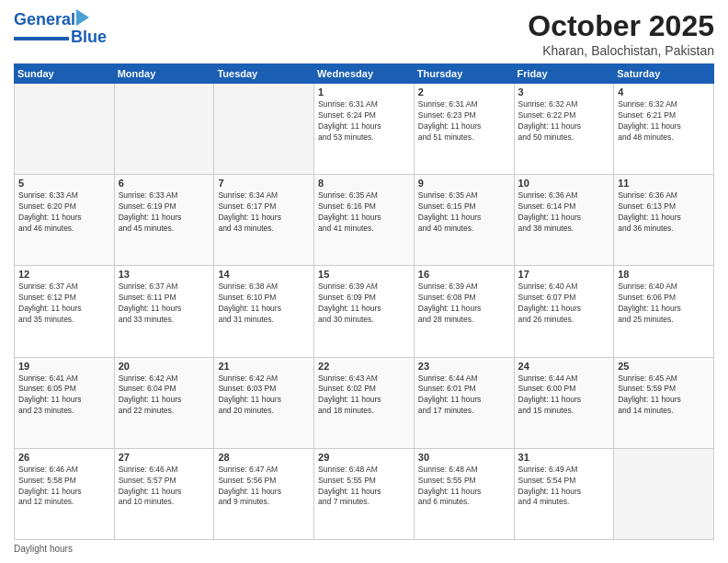 This screenshot has height=563, width=728. I want to click on table-row: 24Sunrise: 6:44 AM Sunset: 6:00 PM Dayli…, so click(564, 403).